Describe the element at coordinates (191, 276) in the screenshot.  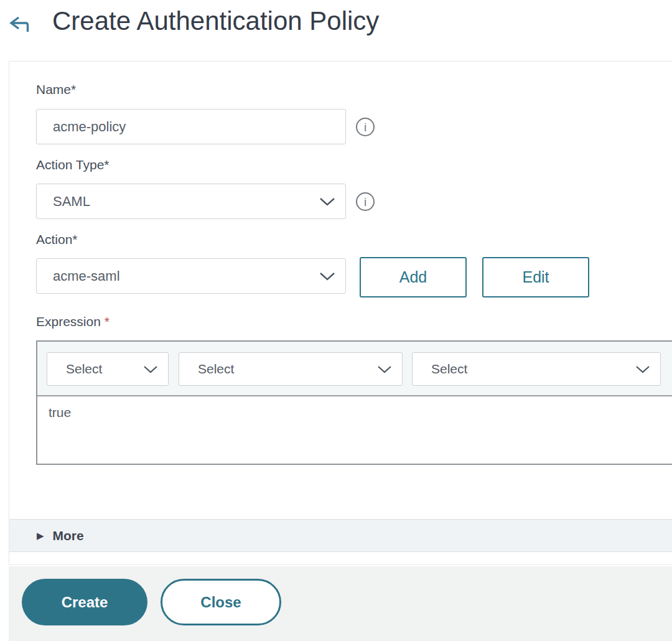
I see `action-select: acme-saml` at that location.